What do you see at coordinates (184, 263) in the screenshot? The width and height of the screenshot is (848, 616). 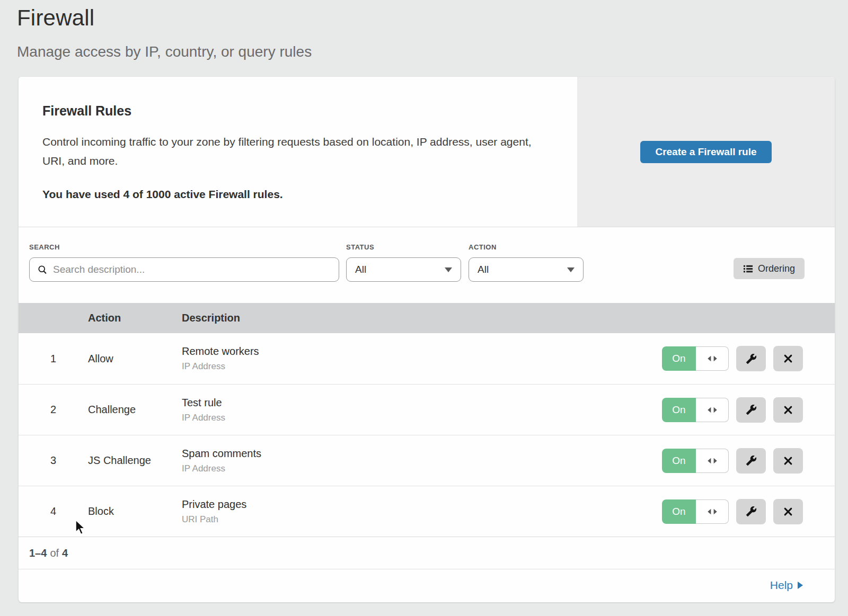 I see `search-filter: SEARCH` at bounding box center [184, 263].